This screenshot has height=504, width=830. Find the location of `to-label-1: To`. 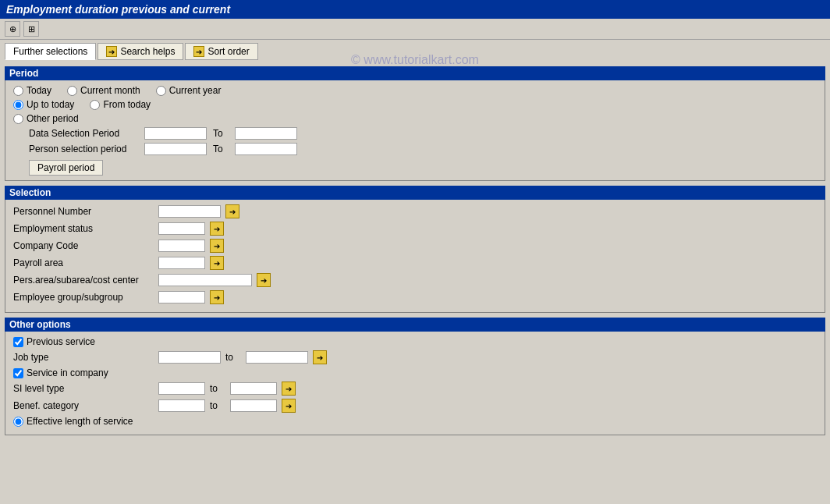

to-label-1: To is located at coordinates (221, 133).